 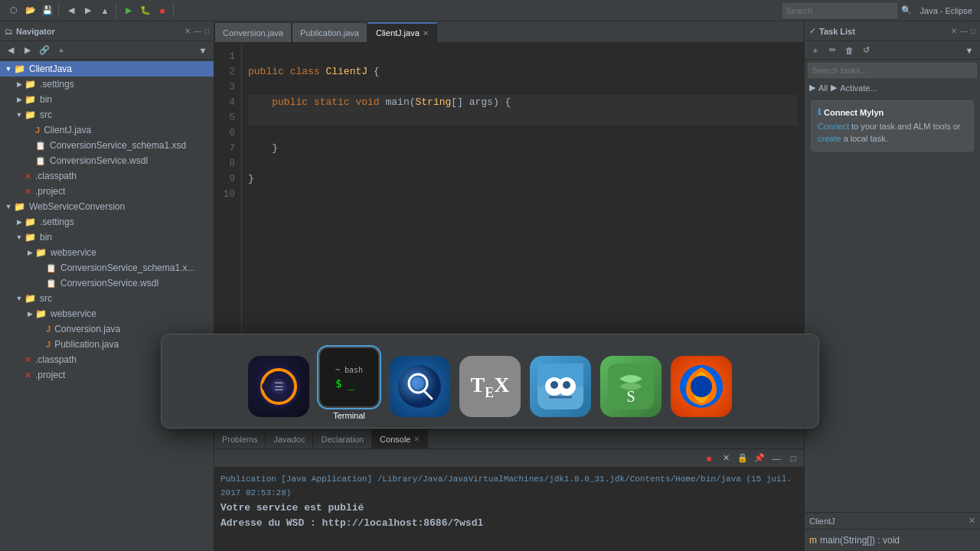 What do you see at coordinates (349, 377) in the screenshot?
I see `terminal-app-icon: ~ bash $ _` at bounding box center [349, 377].